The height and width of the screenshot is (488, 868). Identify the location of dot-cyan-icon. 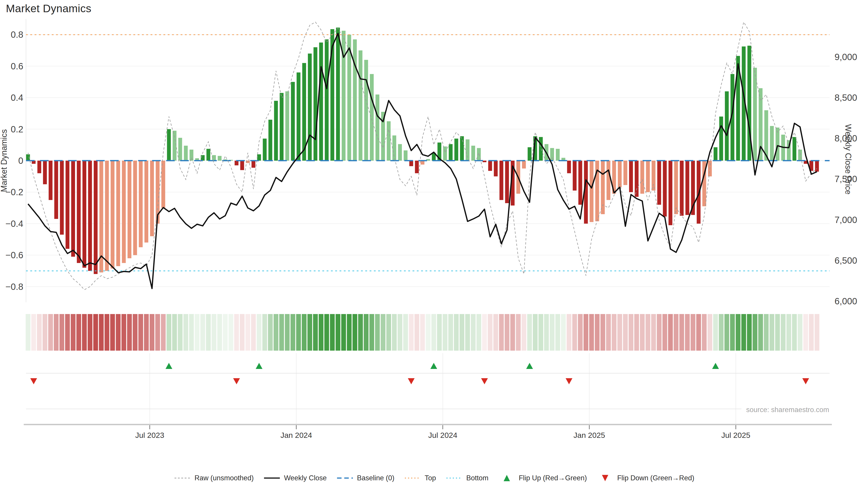
(454, 478).